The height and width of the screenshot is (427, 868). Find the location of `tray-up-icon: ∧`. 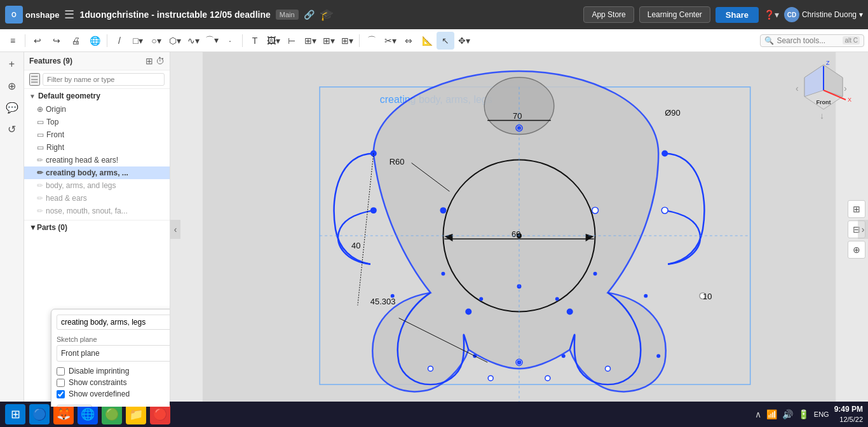

tray-up-icon: ∧ is located at coordinates (758, 414).